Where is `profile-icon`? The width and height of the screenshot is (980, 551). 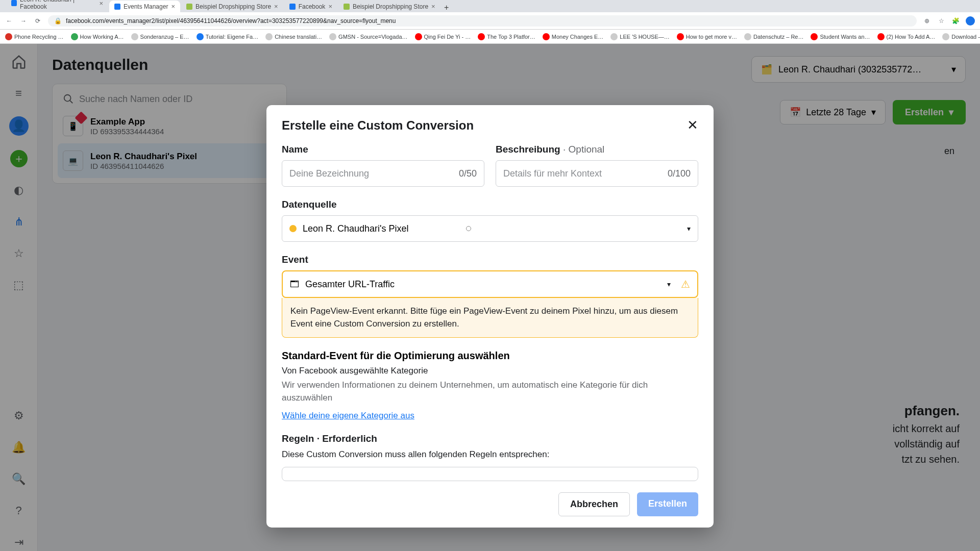
profile-icon is located at coordinates (970, 21).